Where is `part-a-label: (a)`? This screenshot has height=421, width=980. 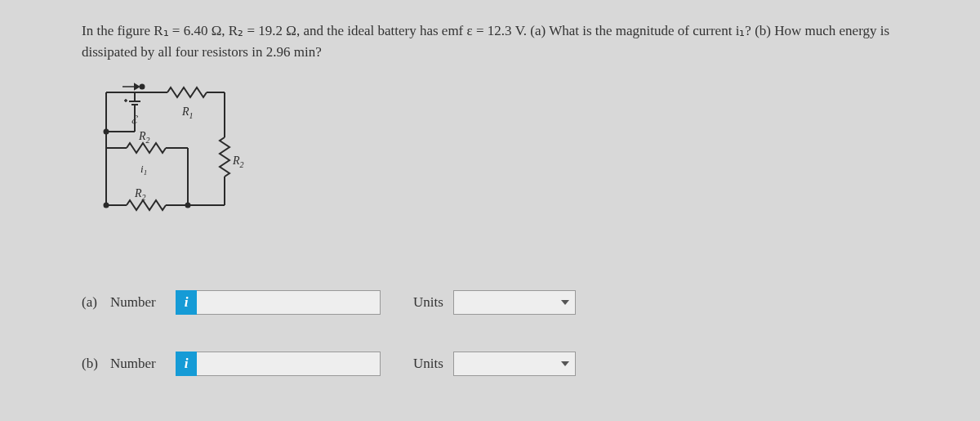 part-a-label: (a) is located at coordinates (96, 302).